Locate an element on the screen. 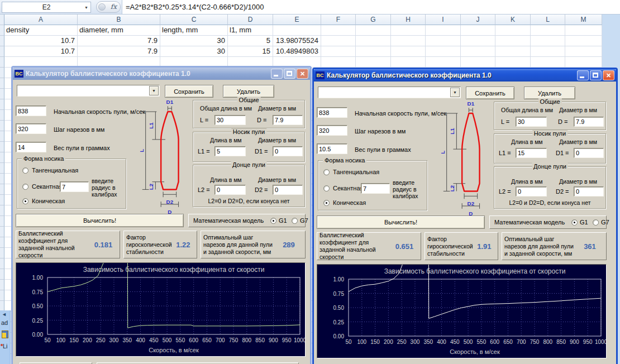  bullet-diagram: D1LL1L2D2D is located at coordinates (467, 159).